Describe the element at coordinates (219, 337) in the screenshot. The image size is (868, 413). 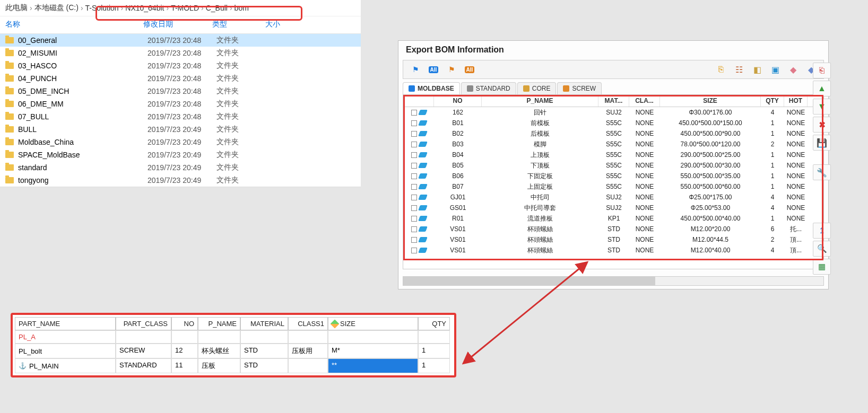
I see `cell-pname` at that location.